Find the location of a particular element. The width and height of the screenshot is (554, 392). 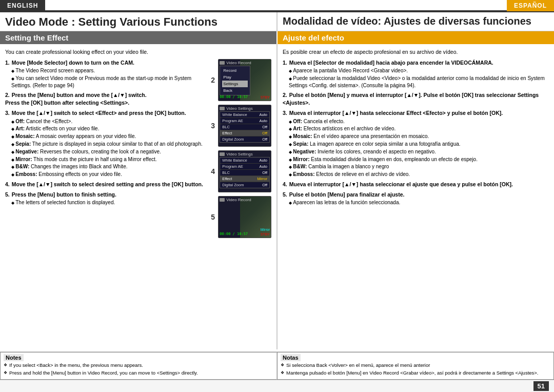

bullet-item: Mirror: This mode cuts the picture in ha… is located at coordinates (109, 160).